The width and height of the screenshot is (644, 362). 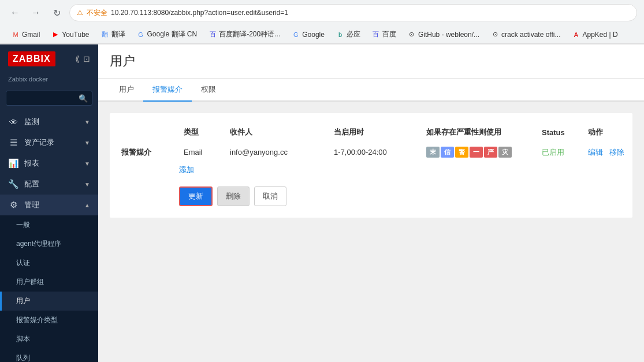 I want to click on bookmark-youtube: ▶ YouTube, so click(x=70, y=35).